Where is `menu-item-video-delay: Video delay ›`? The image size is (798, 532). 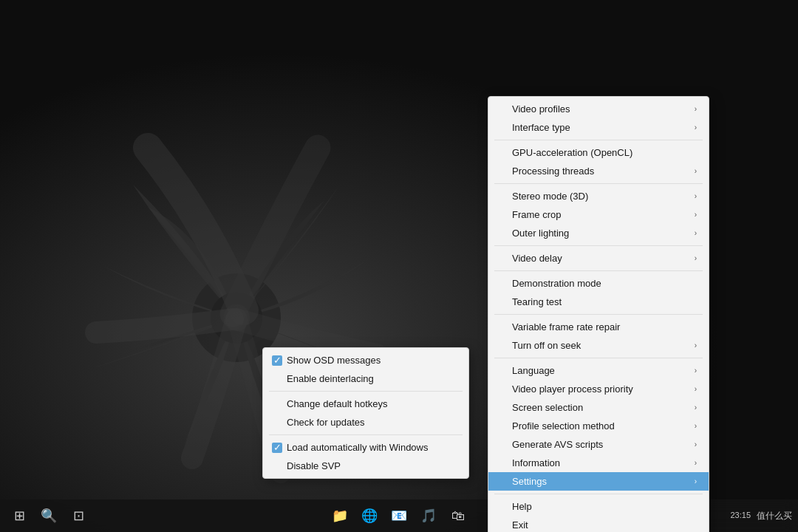
menu-item-video-delay: Video delay › is located at coordinates (598, 259).